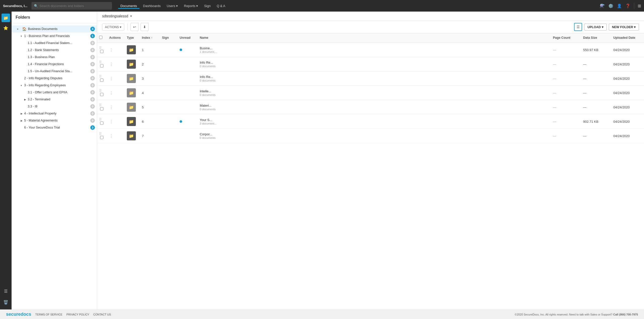 The image size is (644, 319). What do you see at coordinates (54, 121) in the screenshot?
I see `tree-item: ▶ 5 - Material Agreements 0` at bounding box center [54, 121].